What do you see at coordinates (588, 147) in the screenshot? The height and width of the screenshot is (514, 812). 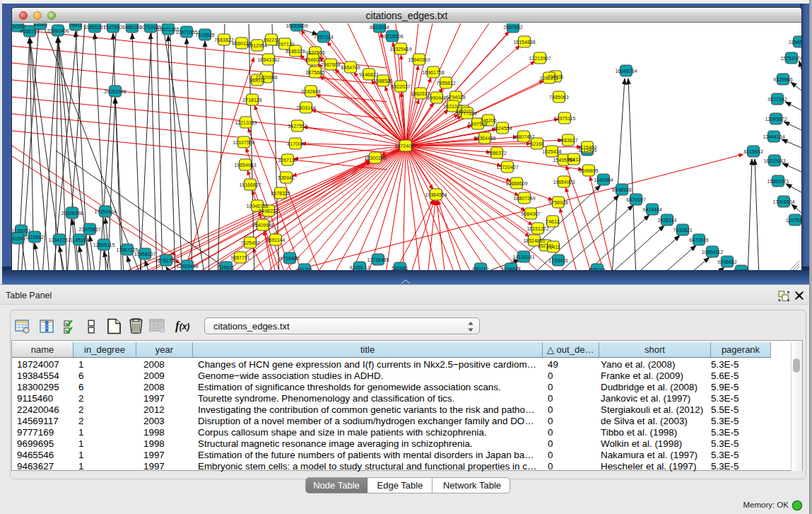 I see `svg-text: 9115460` at bounding box center [588, 147].